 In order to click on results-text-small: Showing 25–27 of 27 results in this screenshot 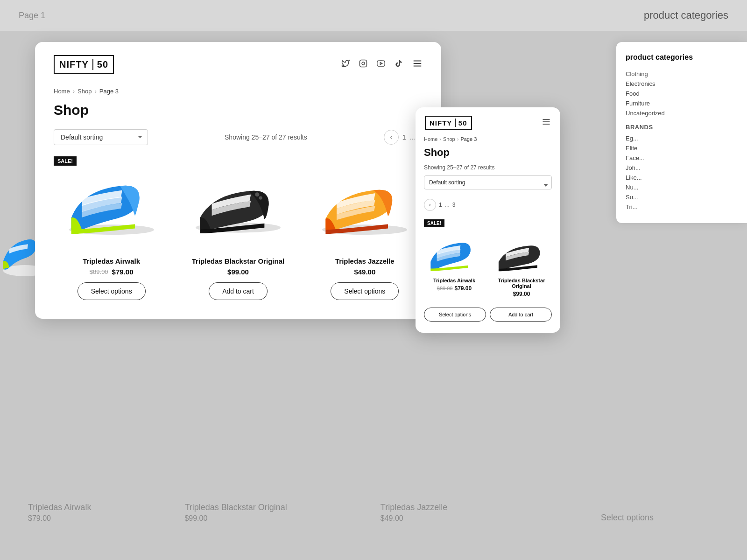, I will do `click(488, 168)`.